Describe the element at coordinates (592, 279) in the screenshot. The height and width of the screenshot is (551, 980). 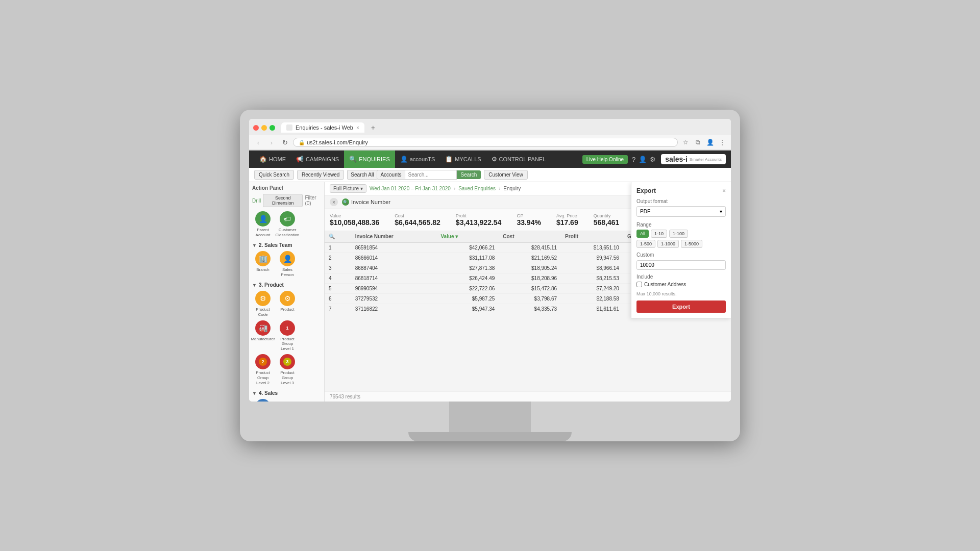
I see `row-profit: $8,215.53` at that location.